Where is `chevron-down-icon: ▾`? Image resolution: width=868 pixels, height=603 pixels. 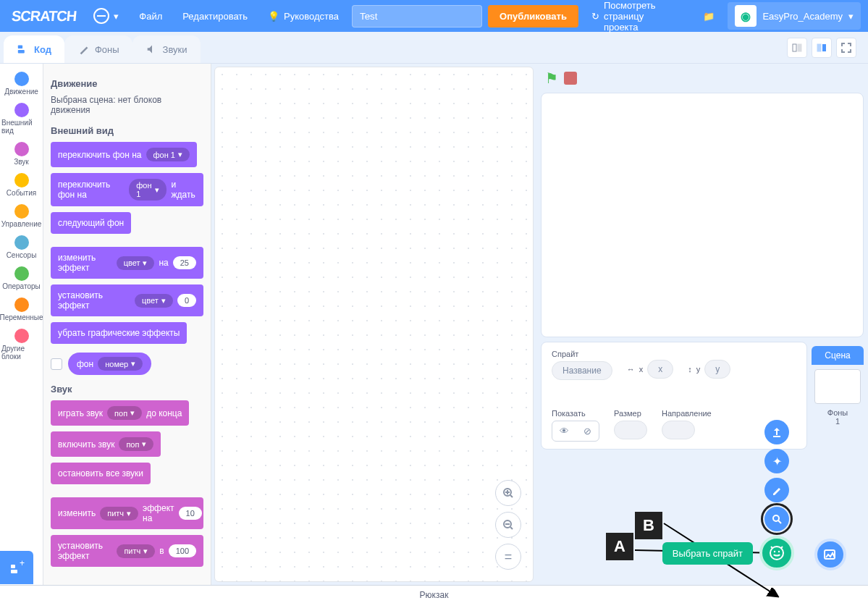
chevron-down-icon: ▾ is located at coordinates (851, 16).